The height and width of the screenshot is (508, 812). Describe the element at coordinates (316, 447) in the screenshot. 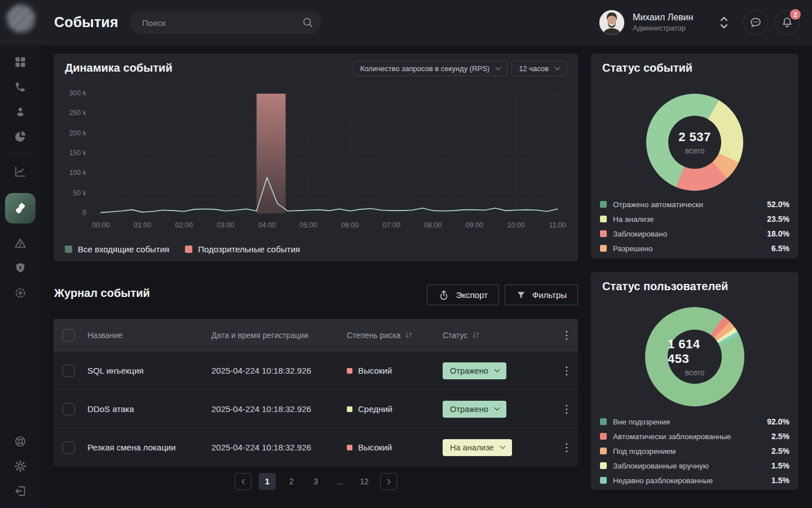

I see `table-row: Резкая смена локации2025-04-224 10:18:32…` at that location.